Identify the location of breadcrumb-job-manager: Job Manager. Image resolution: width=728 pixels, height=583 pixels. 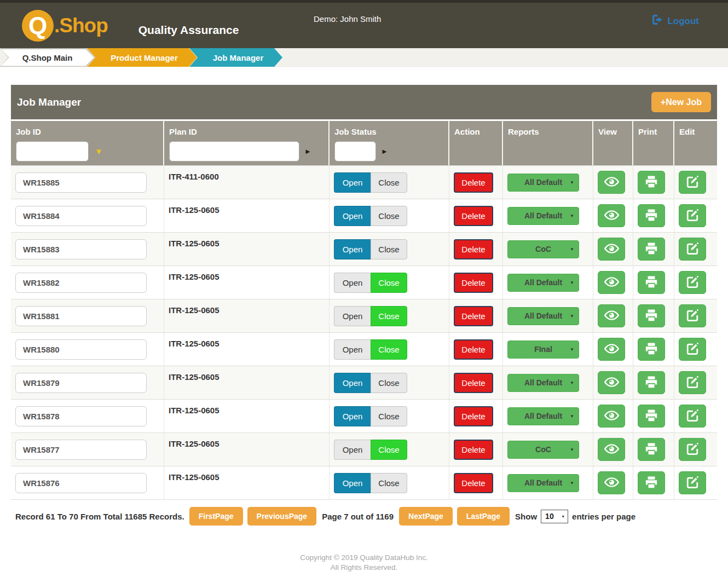
(236, 57).